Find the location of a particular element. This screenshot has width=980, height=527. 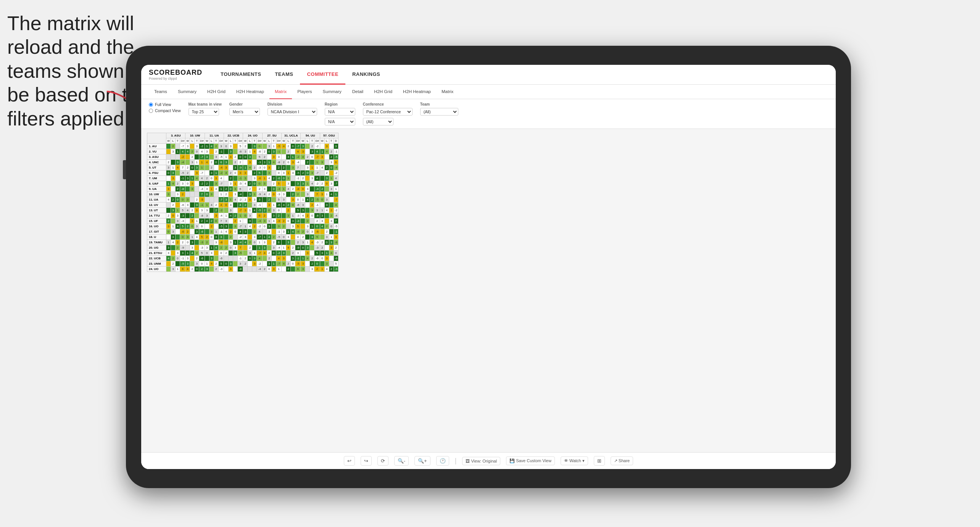

subnav-h2h-heatmap2: H2H Heatmap is located at coordinates (417, 92).